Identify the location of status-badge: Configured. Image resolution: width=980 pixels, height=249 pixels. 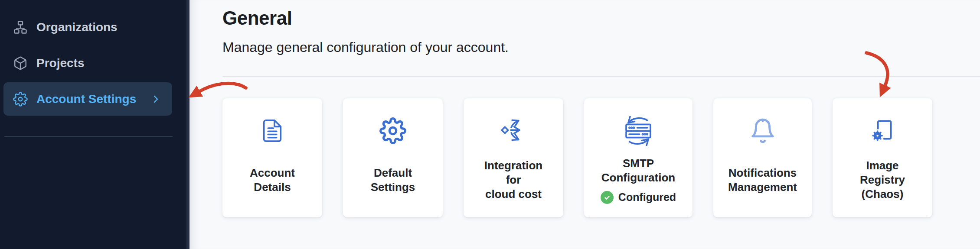
(638, 197).